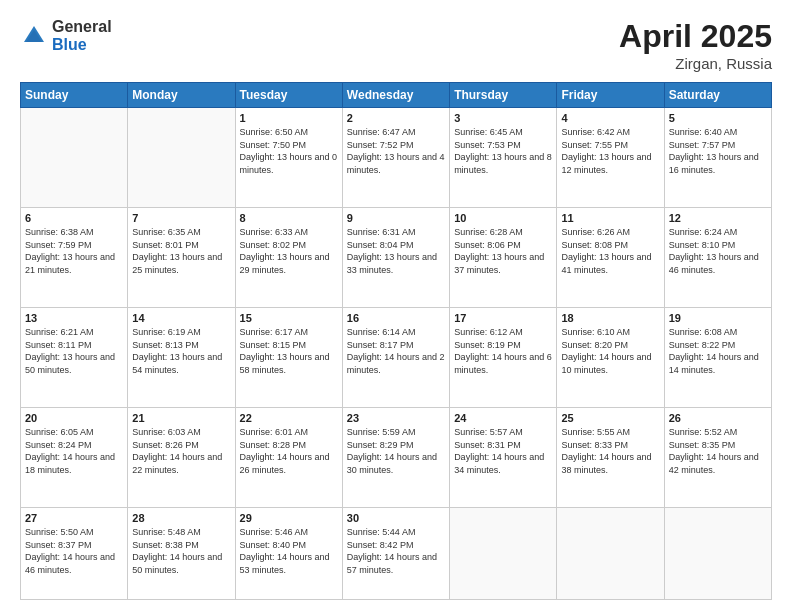 The image size is (792, 612). Describe the element at coordinates (718, 358) in the screenshot. I see `table-row: 19Sunrise: 6:08 AM Sunset: 8:22 PM Dayli…` at that location.